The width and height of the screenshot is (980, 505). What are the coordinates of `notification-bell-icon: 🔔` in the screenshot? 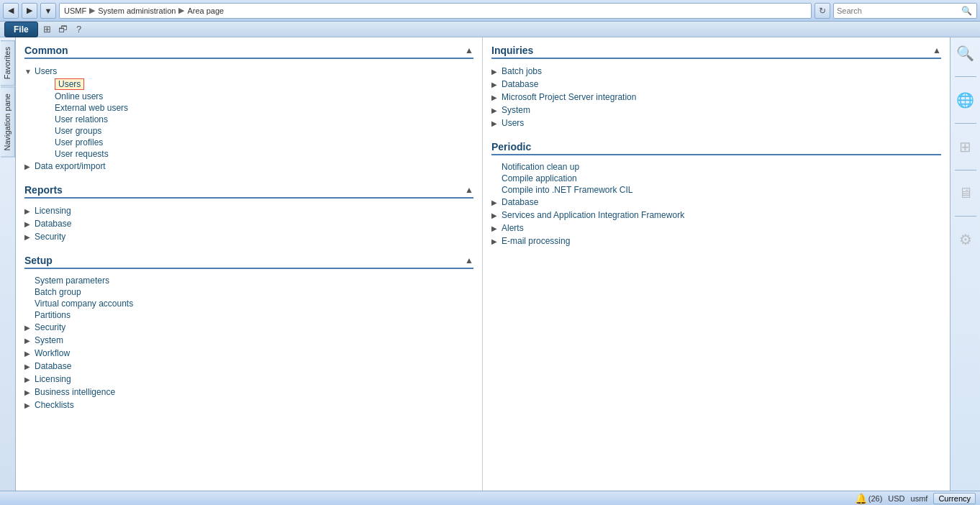 It's located at (861, 499).